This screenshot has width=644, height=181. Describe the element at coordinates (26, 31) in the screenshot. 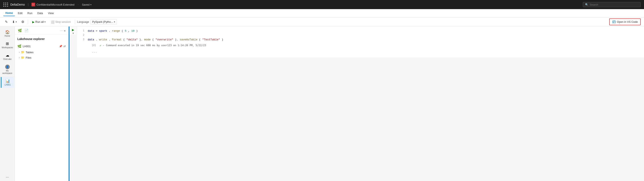

I see `file-icon-btn: 📄` at that location.